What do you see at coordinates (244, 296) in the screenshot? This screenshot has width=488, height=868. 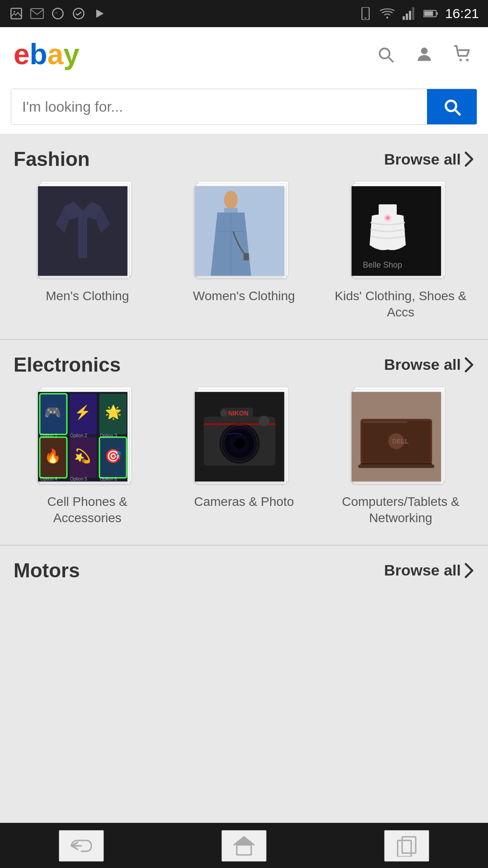 I see `womens-clothing-label: Women's Clothing` at bounding box center [244, 296].